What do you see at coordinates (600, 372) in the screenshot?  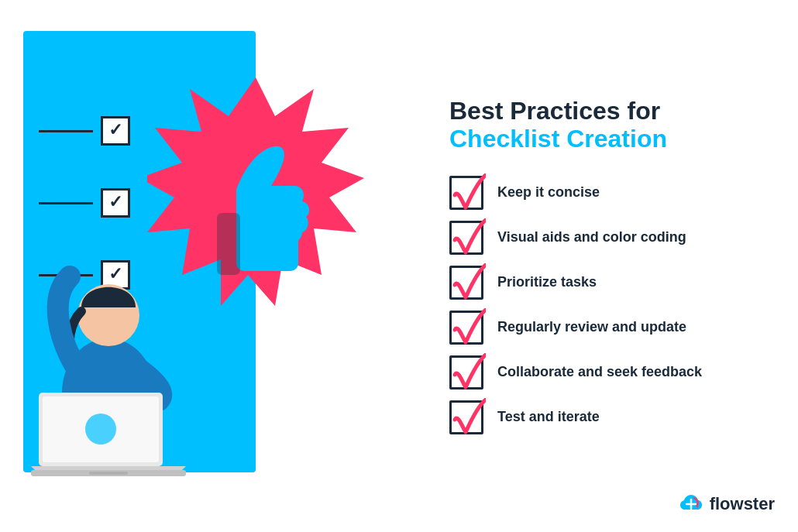 I see `item-label-5: Collaborate and seek feedback` at bounding box center [600, 372].